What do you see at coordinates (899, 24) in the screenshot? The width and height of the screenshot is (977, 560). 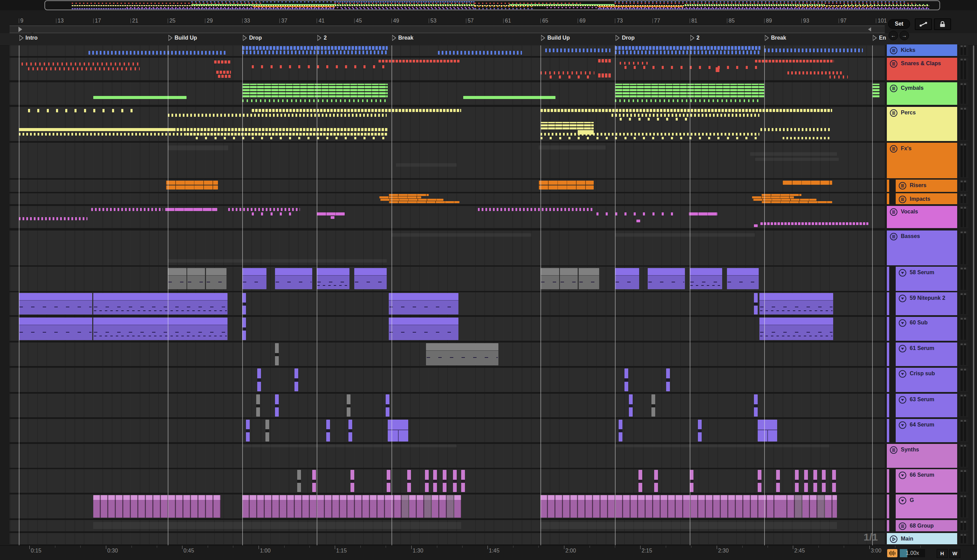 I see `set-locator-button: Set` at bounding box center [899, 24].